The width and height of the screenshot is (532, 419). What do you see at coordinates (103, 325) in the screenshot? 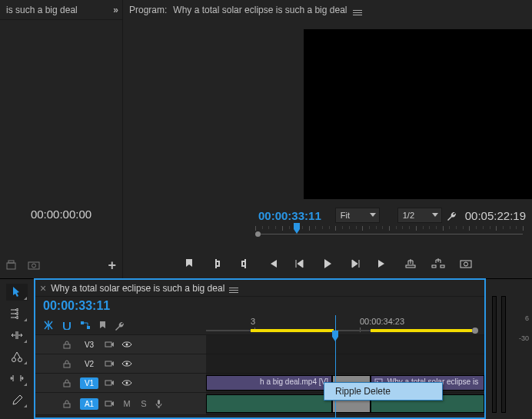
I see `marker-tool-icon` at bounding box center [103, 325].